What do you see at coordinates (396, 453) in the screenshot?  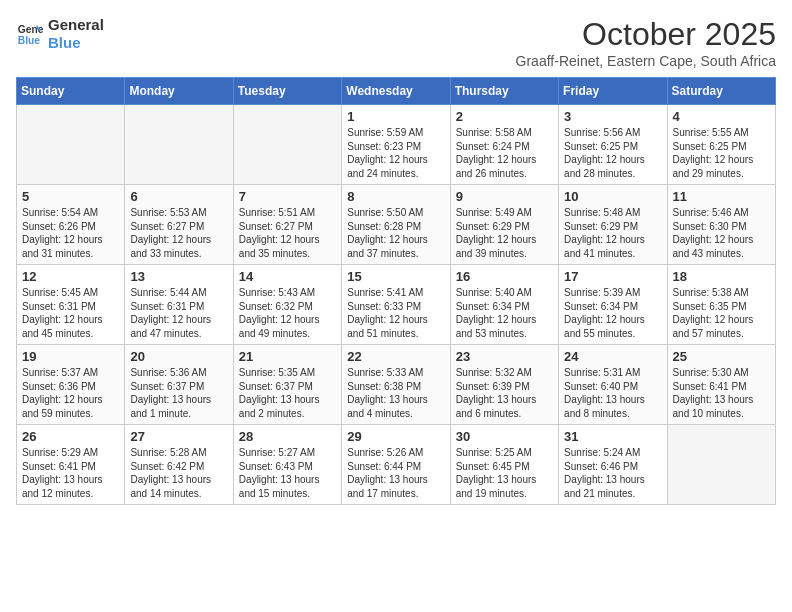 I see `day-info: Sunrise: 5:26 AM` at bounding box center [396, 453].